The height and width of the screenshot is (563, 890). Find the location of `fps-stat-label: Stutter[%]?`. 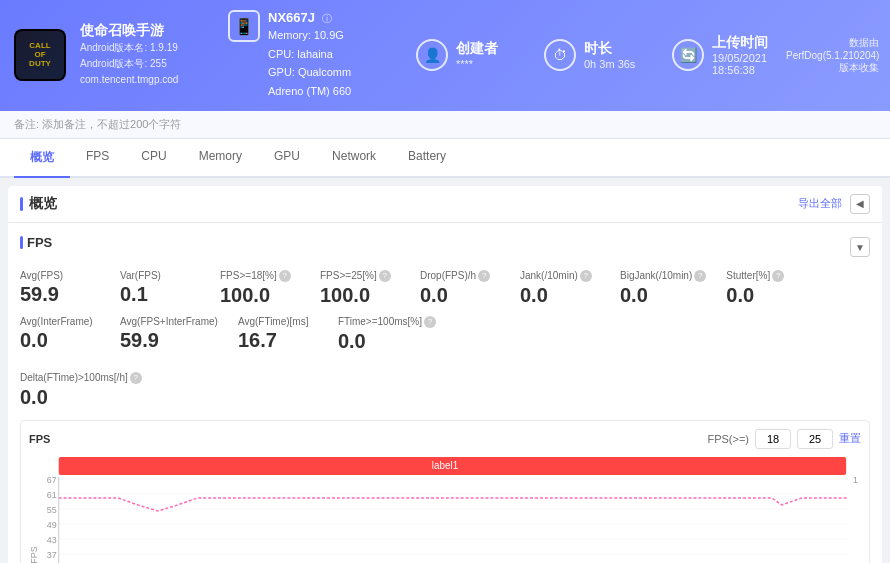

fps-stat-label: Stutter[%]? is located at coordinates (766, 276).